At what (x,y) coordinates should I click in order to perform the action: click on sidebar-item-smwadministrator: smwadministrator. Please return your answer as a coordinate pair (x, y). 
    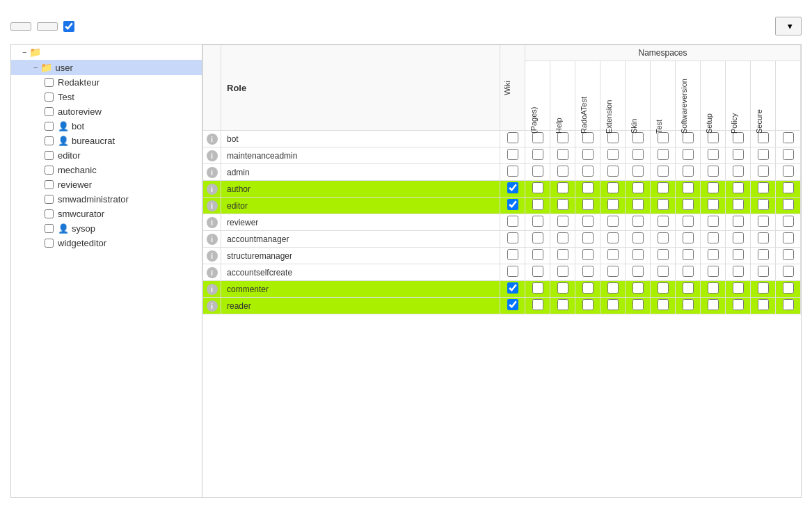
    Looking at the image, I should click on (106, 199).